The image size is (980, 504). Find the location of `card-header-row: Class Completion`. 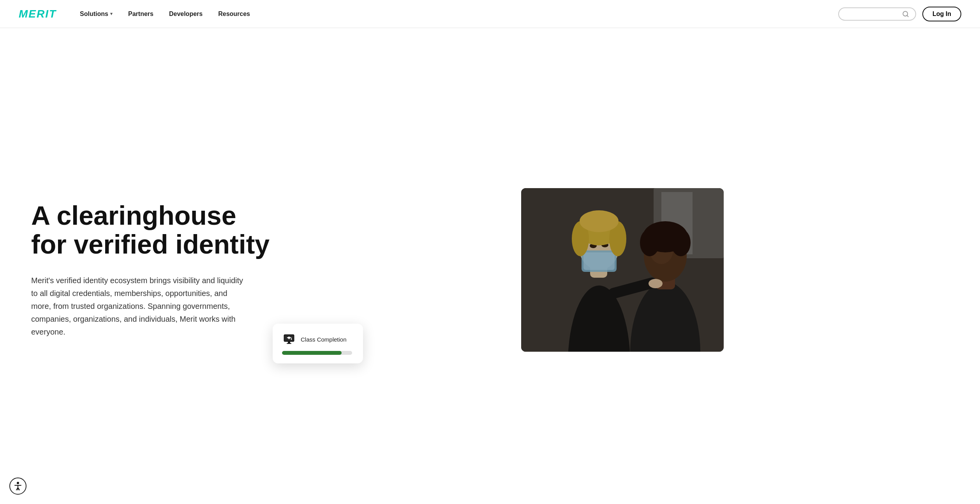

card-header-row: Class Completion is located at coordinates (317, 339).